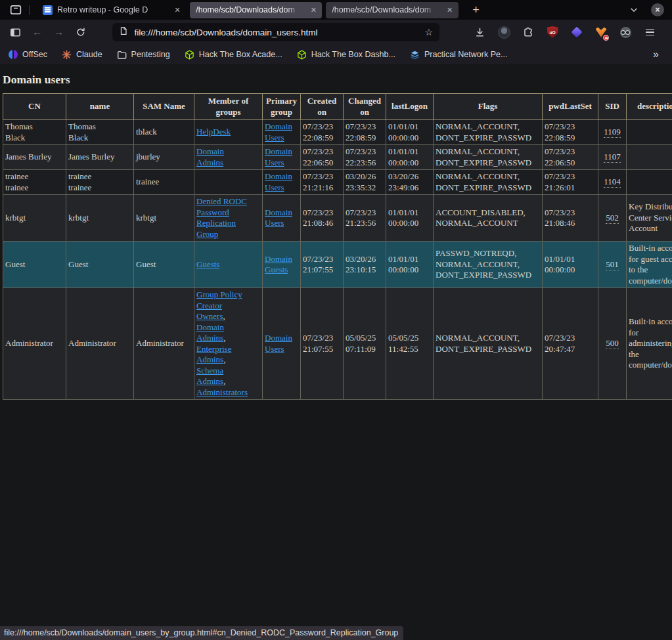  What do you see at coordinates (488, 107) in the screenshot?
I see `column-header: Flags` at bounding box center [488, 107].